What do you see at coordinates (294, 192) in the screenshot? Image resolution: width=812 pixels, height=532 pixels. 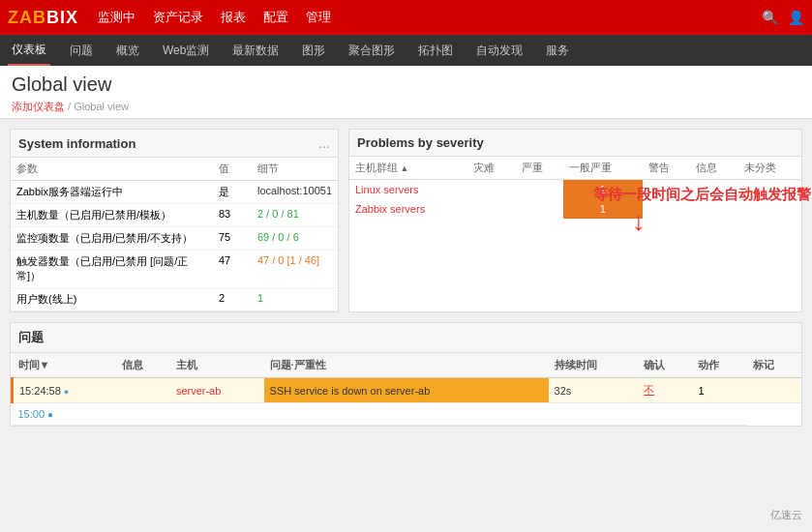 I see `detail-cell: localhost:10051` at bounding box center [294, 192].